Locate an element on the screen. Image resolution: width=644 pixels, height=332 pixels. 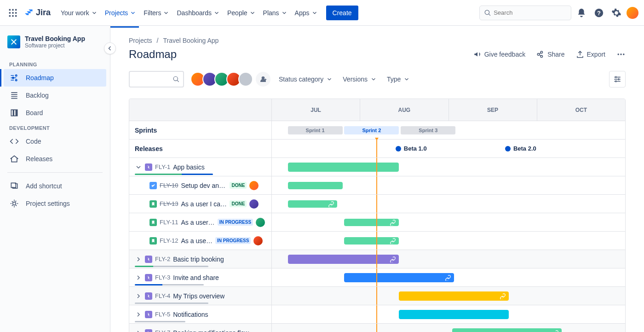
jira-logo: Jira is located at coordinates (37, 13).